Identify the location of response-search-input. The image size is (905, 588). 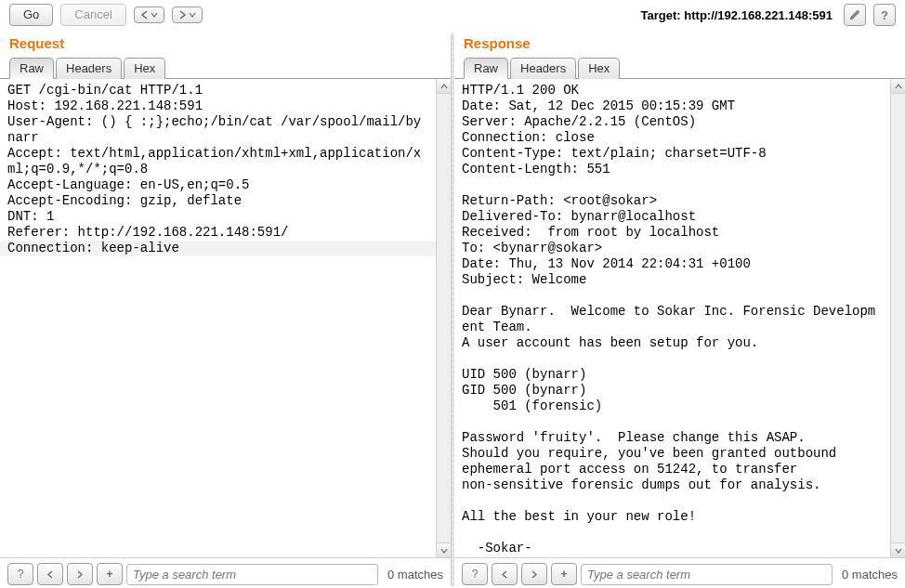
(706, 574).